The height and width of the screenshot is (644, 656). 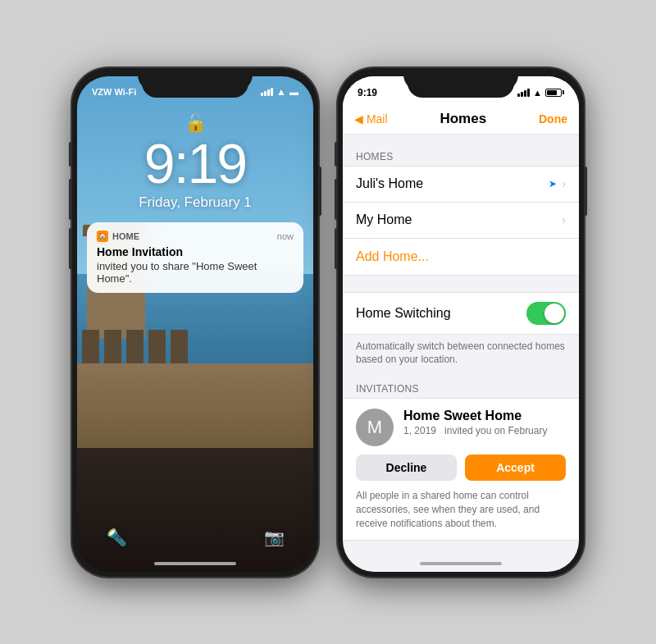 What do you see at coordinates (195, 252) in the screenshot?
I see `notification-title: Home Invitation` at bounding box center [195, 252].